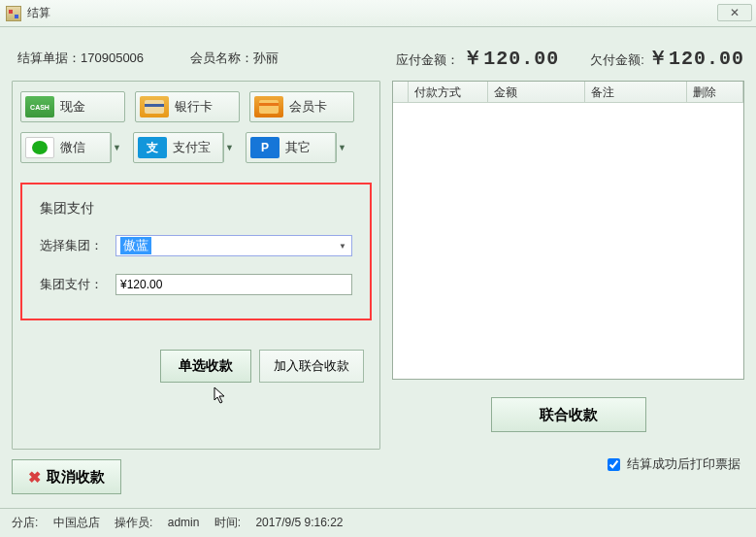  I want to click on group-pay-title: 集团支付, so click(196, 209).